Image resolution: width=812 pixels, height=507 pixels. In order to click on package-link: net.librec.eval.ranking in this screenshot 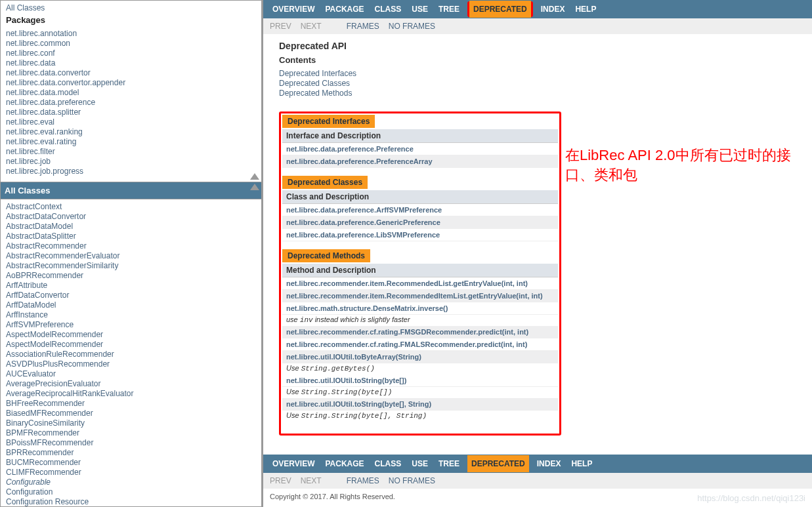, I will do `click(131, 132)`.